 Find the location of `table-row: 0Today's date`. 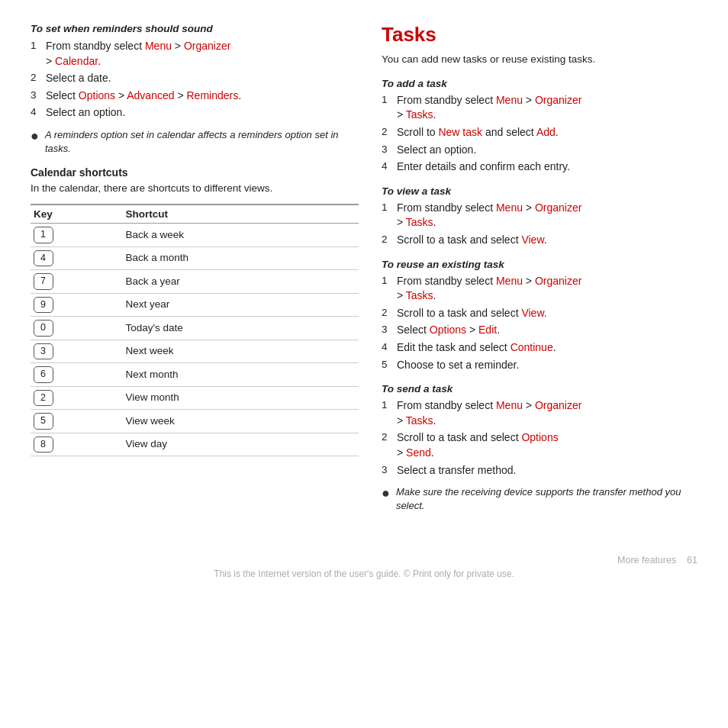

table-row: 0Today's date is located at coordinates (195, 328).